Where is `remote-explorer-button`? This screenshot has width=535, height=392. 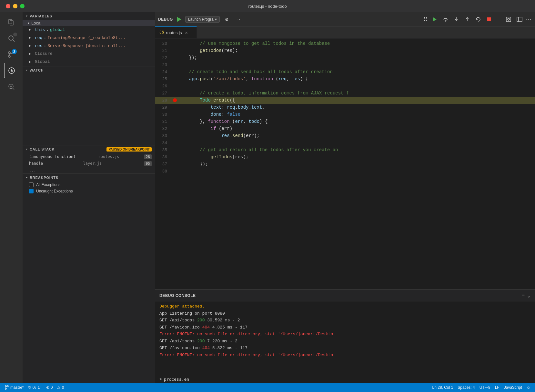
remote-explorer-button is located at coordinates (509, 19).